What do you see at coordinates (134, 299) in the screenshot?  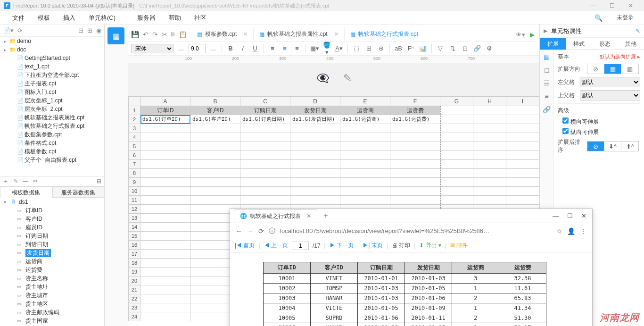 I see `row-header: 22` at bounding box center [134, 299].